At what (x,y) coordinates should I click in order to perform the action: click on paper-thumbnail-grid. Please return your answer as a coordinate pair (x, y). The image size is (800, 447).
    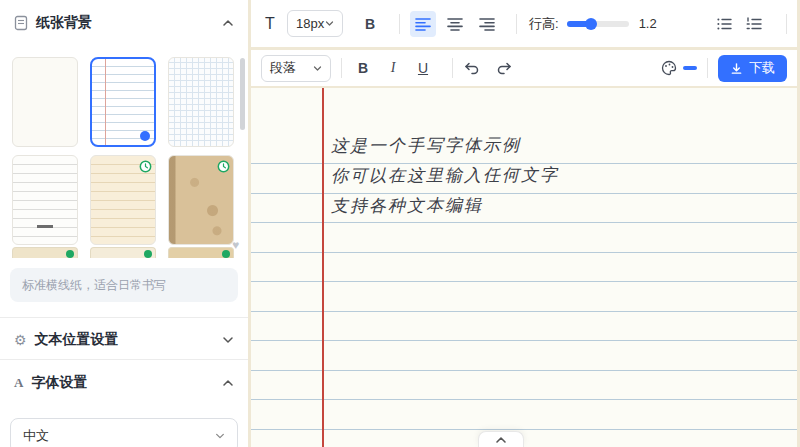
    Looking at the image, I should click on (123, 151).